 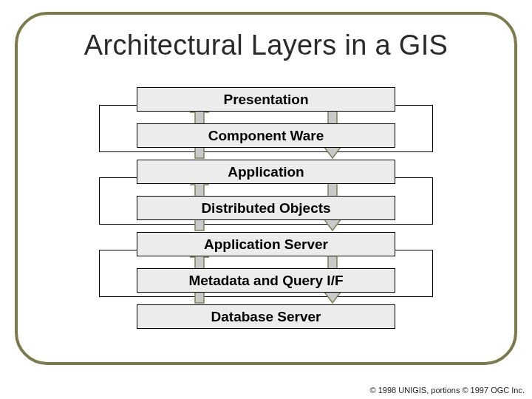 I want to click on layer-metadata-query: Metadata and Query I/F, so click(x=266, y=281).